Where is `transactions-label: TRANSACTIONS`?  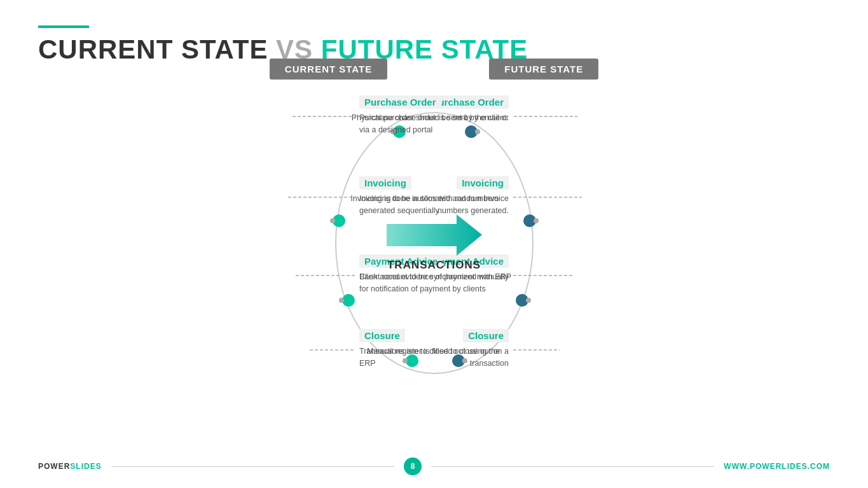 transactions-label: TRANSACTIONS is located at coordinates (434, 265).